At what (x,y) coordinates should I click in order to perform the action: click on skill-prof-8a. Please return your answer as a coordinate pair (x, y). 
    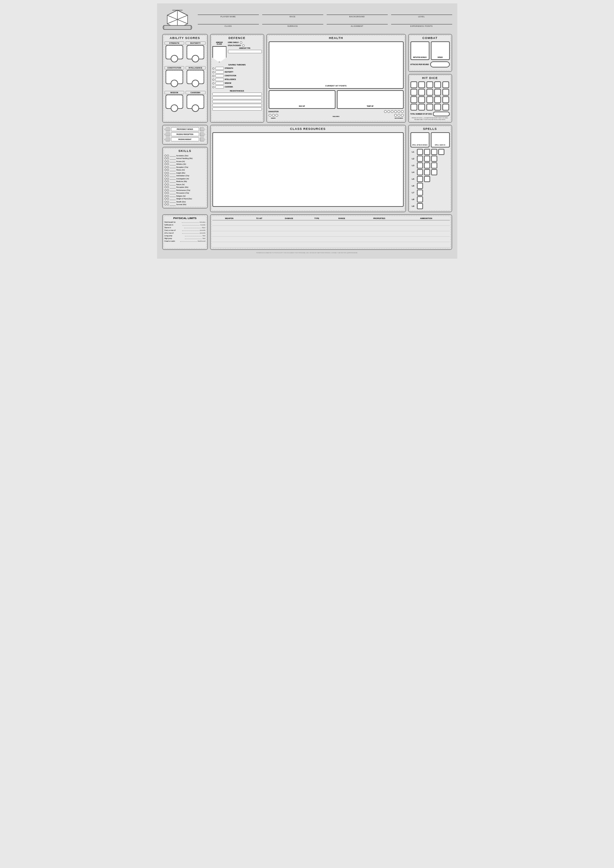
    Looking at the image, I should click on (166, 175).